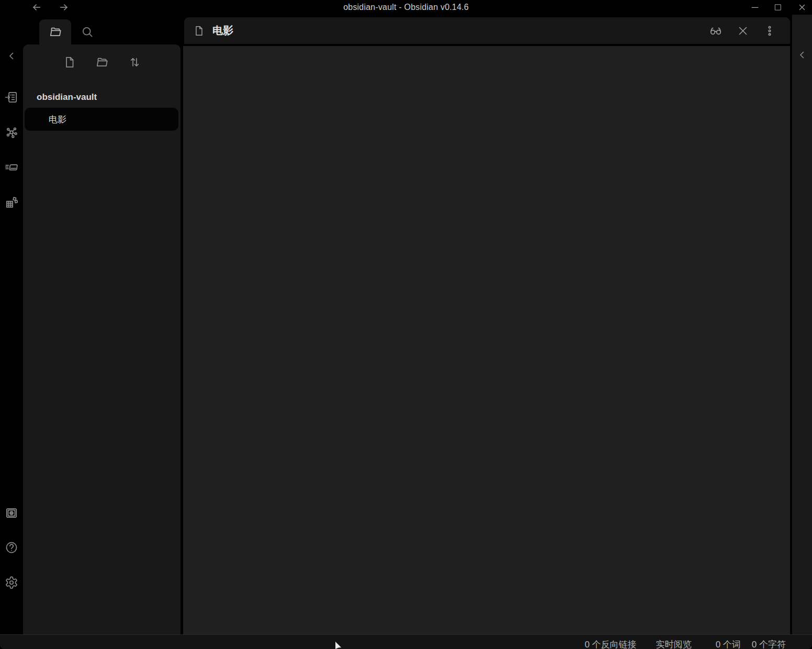 The width and height of the screenshot is (812, 649). Describe the element at coordinates (223, 30) in the screenshot. I see `note-title: 电影` at that location.